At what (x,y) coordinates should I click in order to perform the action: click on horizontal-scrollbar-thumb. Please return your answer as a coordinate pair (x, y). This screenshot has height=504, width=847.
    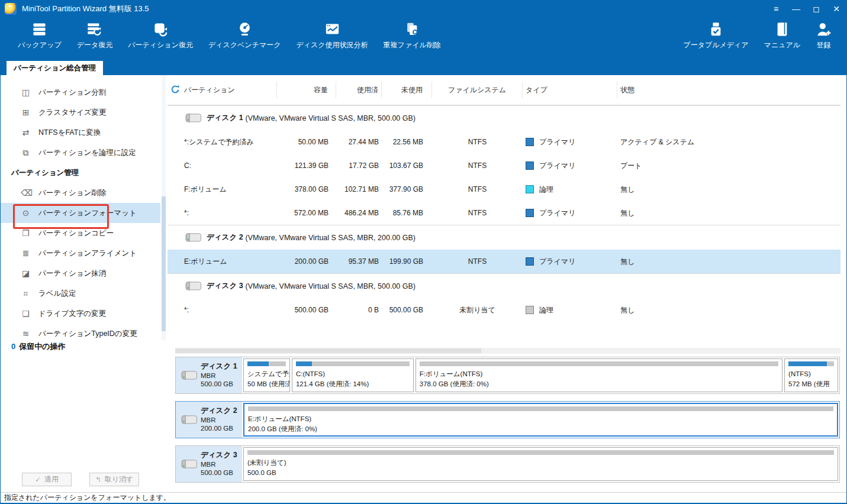
    Looking at the image, I should click on (328, 351).